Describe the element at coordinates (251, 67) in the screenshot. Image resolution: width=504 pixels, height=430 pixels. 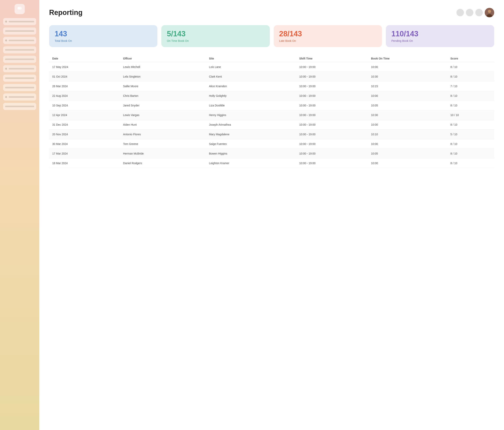
I see `table-cell: Lois Lane` at that location.